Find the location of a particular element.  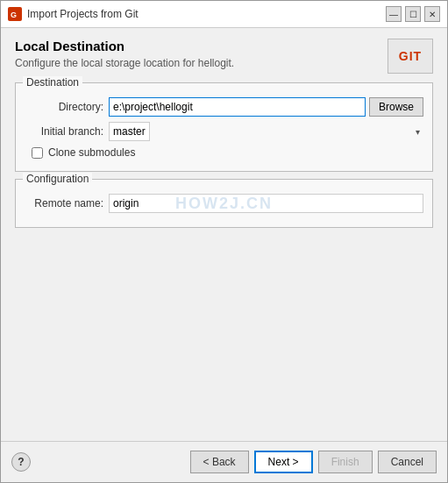

page-header-text: Local Destination Configure the local st… is located at coordinates (124, 54).